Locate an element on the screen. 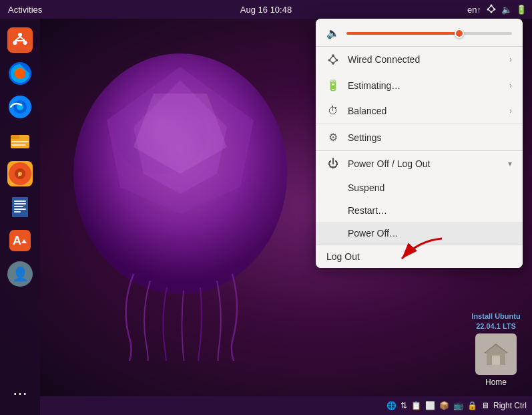 This screenshot has height=415, width=532. dock-item-thunderbird is located at coordinates (20, 107).